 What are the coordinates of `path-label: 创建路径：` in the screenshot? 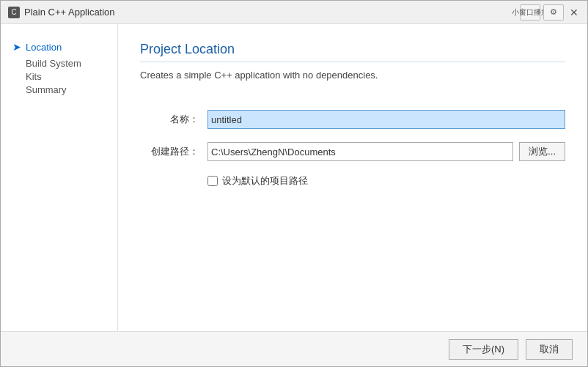 It's located at (169, 152).